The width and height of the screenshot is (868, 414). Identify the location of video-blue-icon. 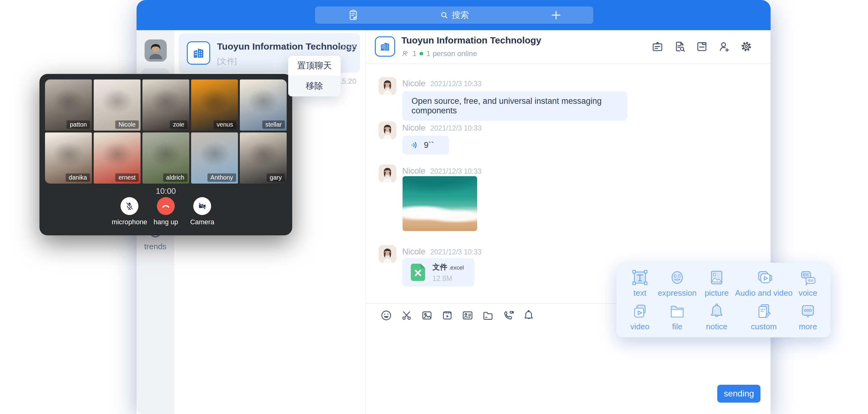
(640, 311).